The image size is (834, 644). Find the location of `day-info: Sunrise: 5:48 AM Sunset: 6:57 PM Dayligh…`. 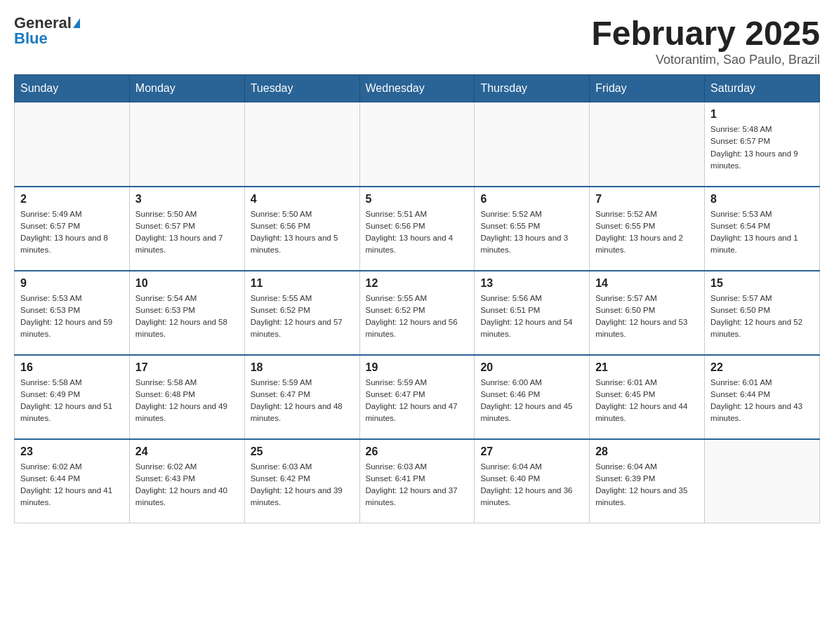

day-info: Sunrise: 5:48 AM Sunset: 6:57 PM Dayligh… is located at coordinates (762, 147).